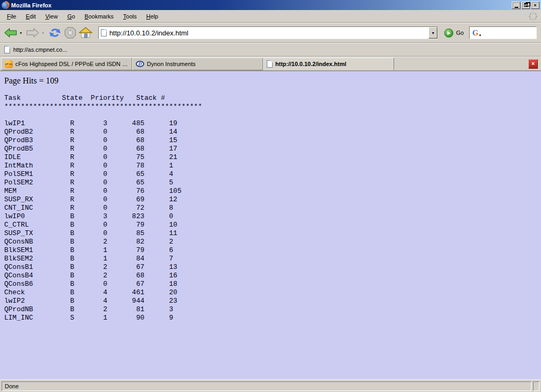 Image resolution: width=541 pixels, height=392 pixels. What do you see at coordinates (449, 33) in the screenshot?
I see `go-icon: ▶` at bounding box center [449, 33].